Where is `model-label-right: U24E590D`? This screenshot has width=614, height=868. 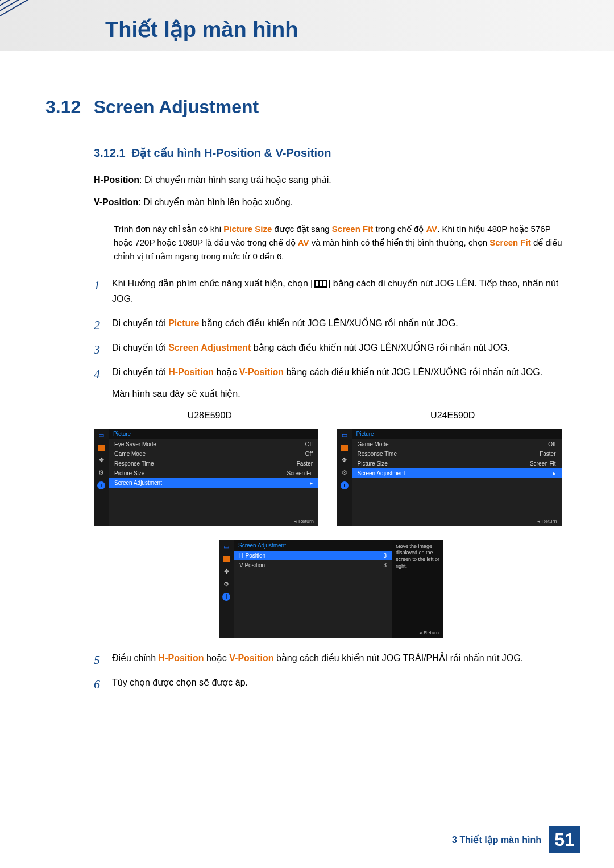 model-label-right: U24E590D is located at coordinates (453, 420).